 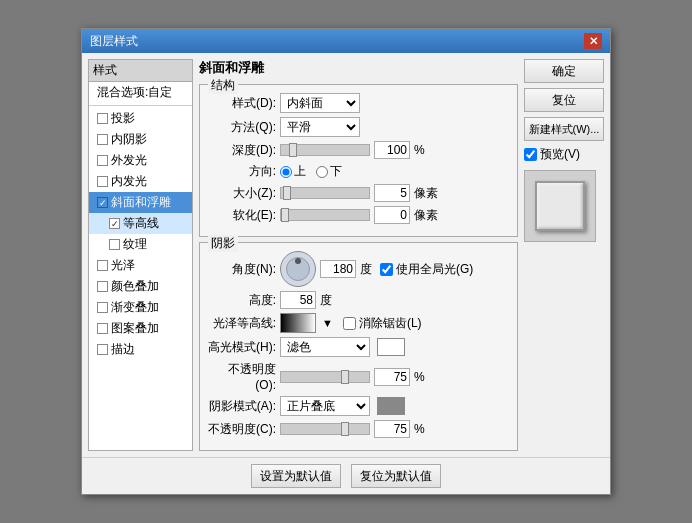 I want to click on set-default-button: 设置为默认值, so click(x=296, y=476).